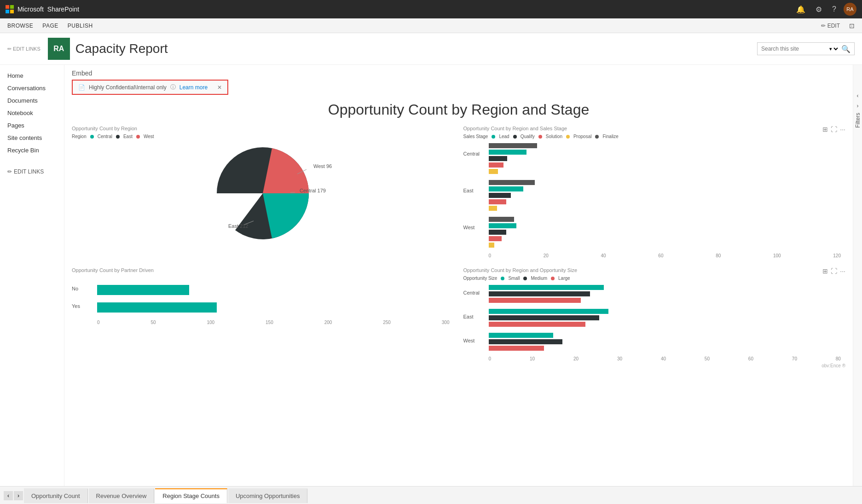  Describe the element at coordinates (32, 113) in the screenshot. I see `sidebar-item-notebook: Notebook` at that location.